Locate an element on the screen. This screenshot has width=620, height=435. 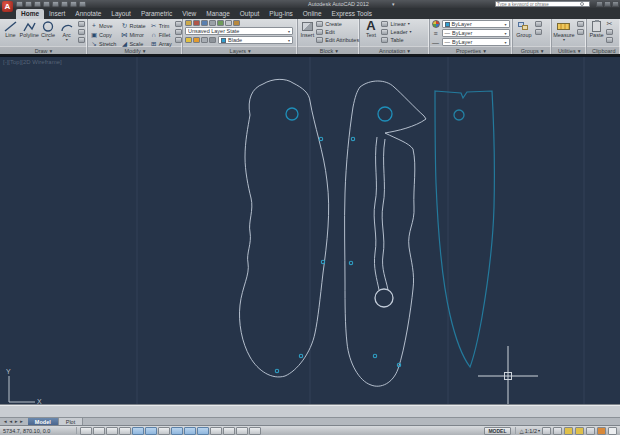
panel-caption-layers: Layers ▾ is located at coordinates (240, 50).